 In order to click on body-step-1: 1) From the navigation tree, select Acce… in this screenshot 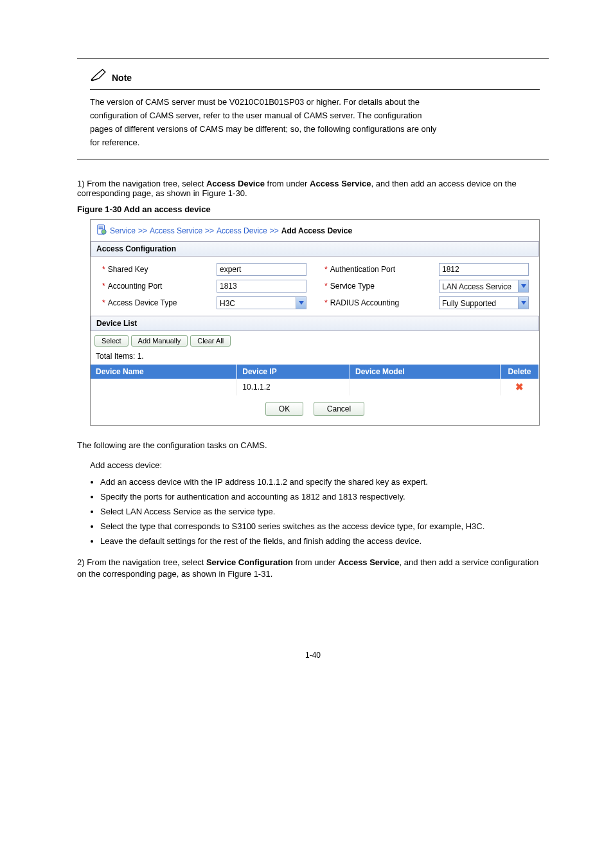, I will do `click(313, 188)`.